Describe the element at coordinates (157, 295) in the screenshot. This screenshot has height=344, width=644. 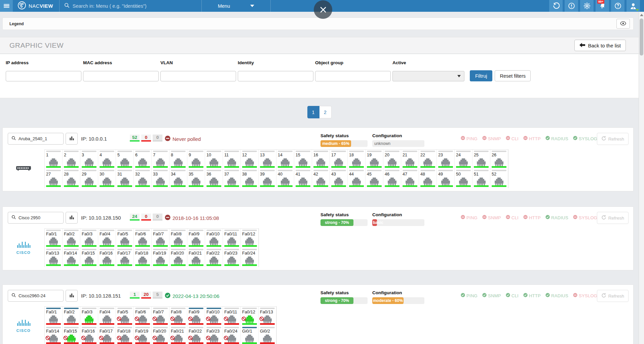
I see `count-badge-gray: 5` at that location.